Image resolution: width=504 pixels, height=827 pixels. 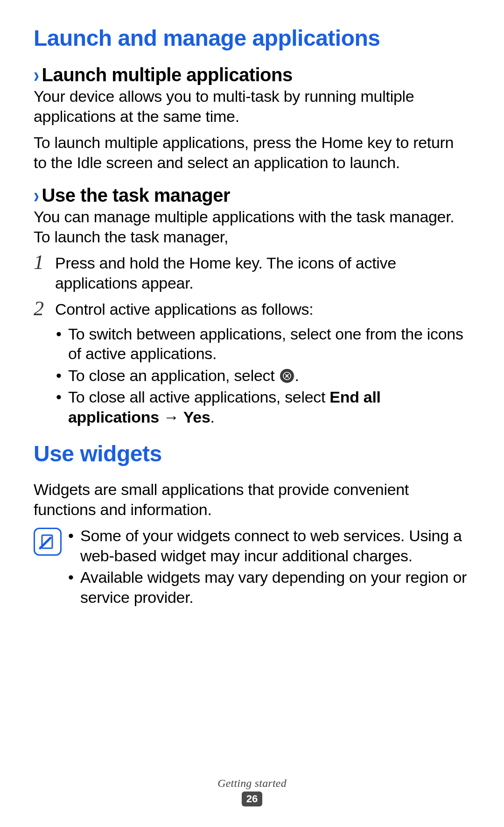 I want to click on note-icon, so click(x=48, y=542).